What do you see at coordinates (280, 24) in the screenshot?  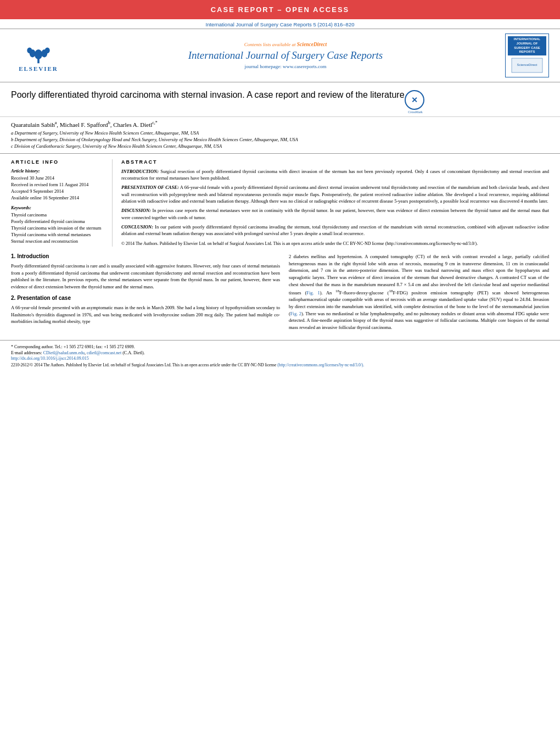 I see `journal-ref-text: International Journal of Surgery Case Re…` at bounding box center [280, 24].